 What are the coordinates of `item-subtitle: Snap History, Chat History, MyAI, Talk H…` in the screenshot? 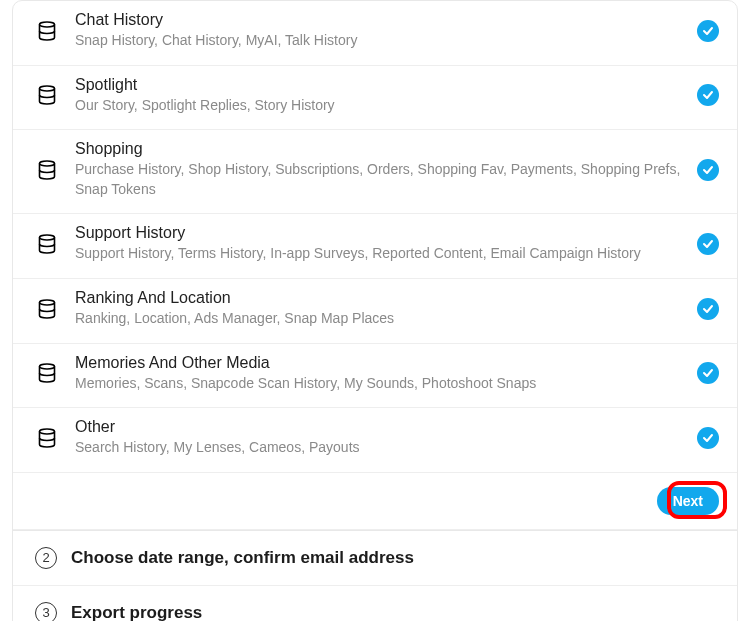 It's located at (380, 41).